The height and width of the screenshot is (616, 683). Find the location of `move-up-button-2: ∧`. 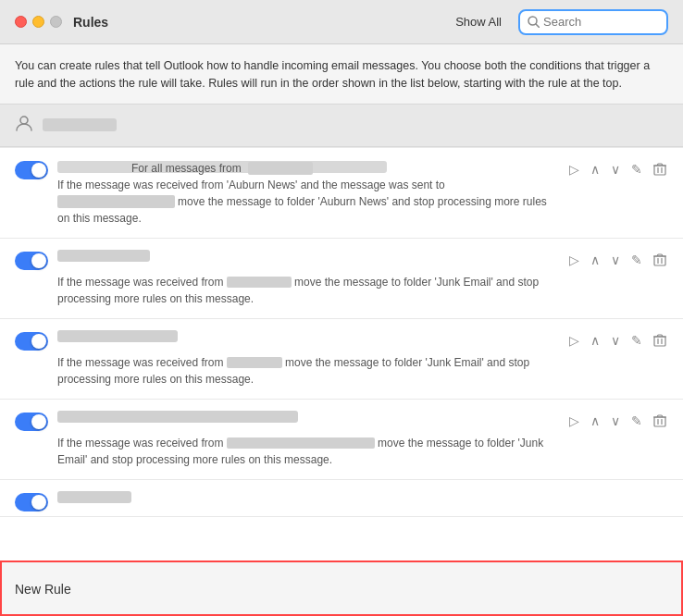

move-up-button-2: ∧ is located at coordinates (595, 260).